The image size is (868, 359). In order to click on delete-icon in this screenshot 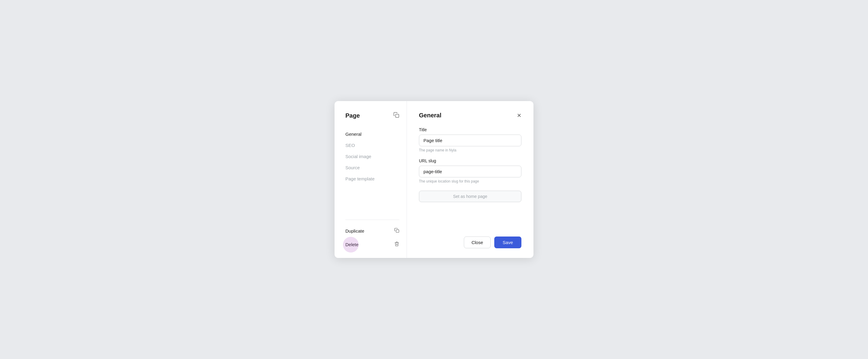, I will do `click(397, 244)`.